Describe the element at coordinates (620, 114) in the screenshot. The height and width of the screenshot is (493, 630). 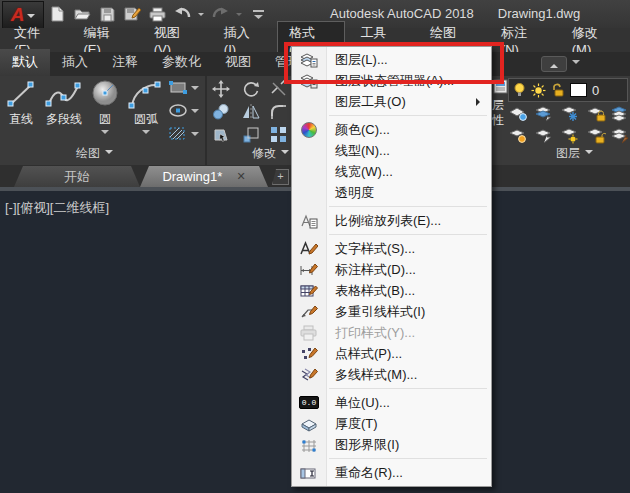
I see `layer-match-tool` at that location.